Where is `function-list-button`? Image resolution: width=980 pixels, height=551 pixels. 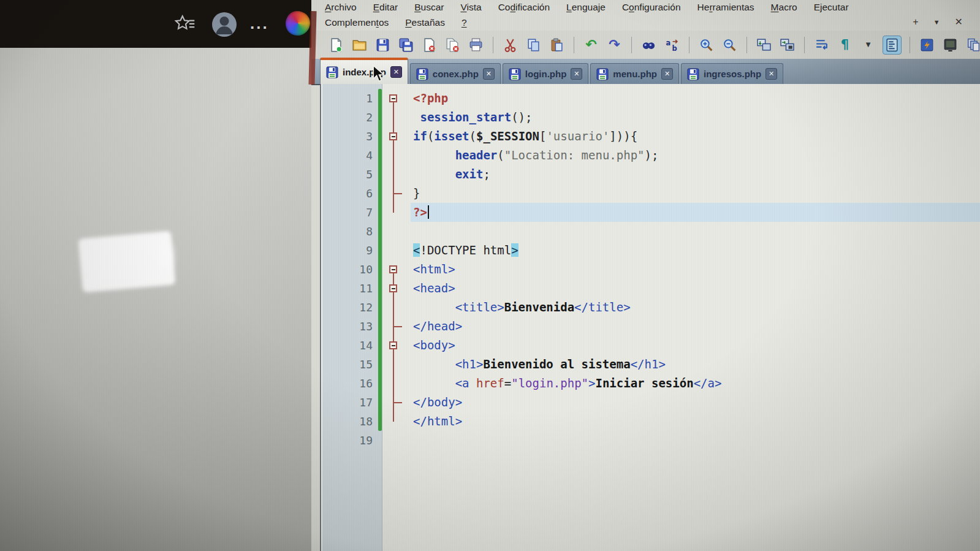
function-list-button is located at coordinates (927, 45).